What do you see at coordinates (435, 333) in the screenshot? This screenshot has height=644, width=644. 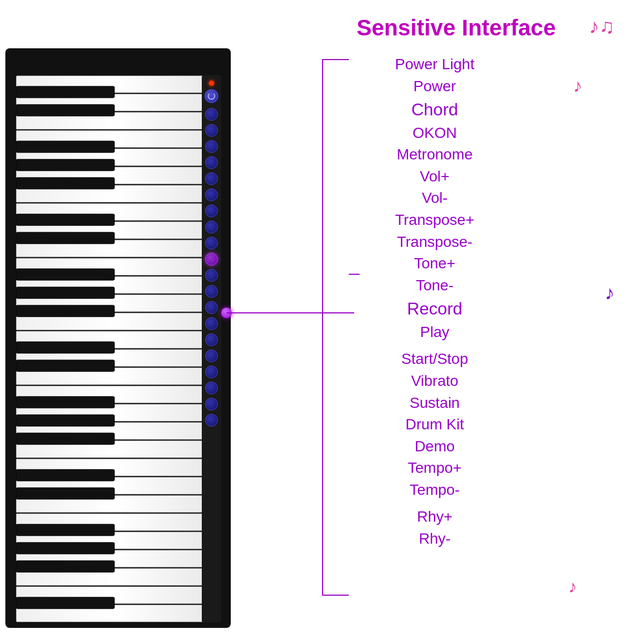 I see `label-play: Play` at bounding box center [435, 333].